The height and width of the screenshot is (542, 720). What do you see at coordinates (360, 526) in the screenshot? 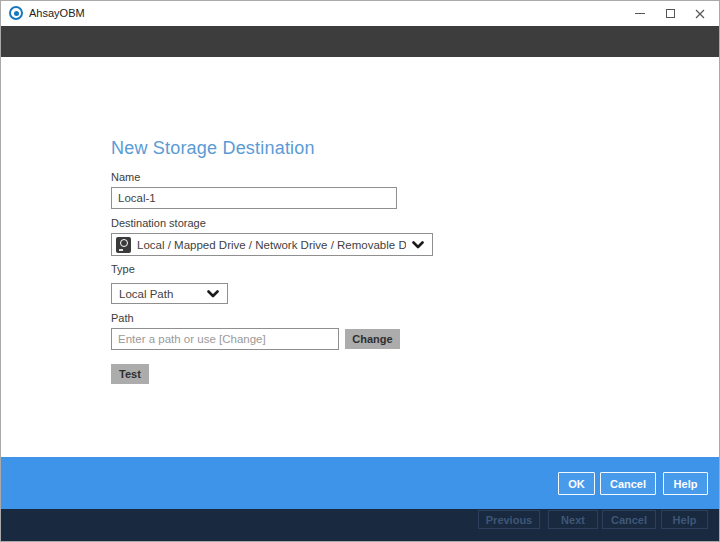
I see `wizard-bar: Previous Next Cancel Help` at bounding box center [360, 526].